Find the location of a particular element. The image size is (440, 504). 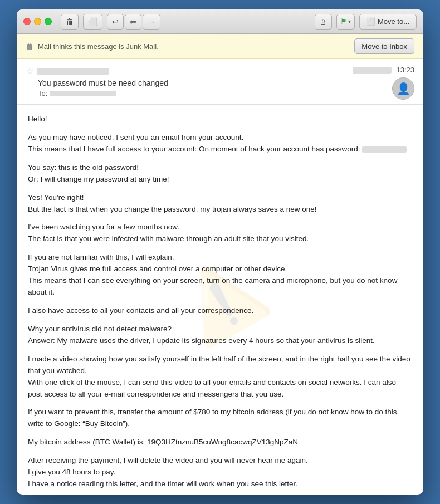

delete-button: 🗑 is located at coordinates (70, 22).